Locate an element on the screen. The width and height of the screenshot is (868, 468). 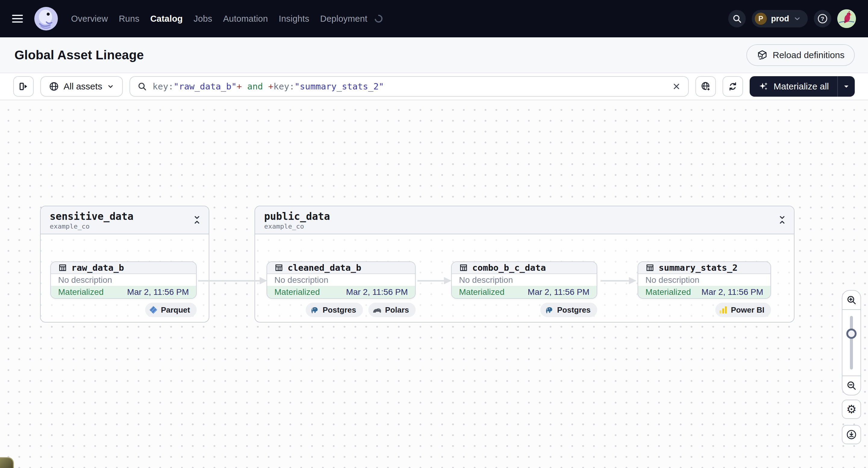
nav-runs: Runs is located at coordinates (129, 19).